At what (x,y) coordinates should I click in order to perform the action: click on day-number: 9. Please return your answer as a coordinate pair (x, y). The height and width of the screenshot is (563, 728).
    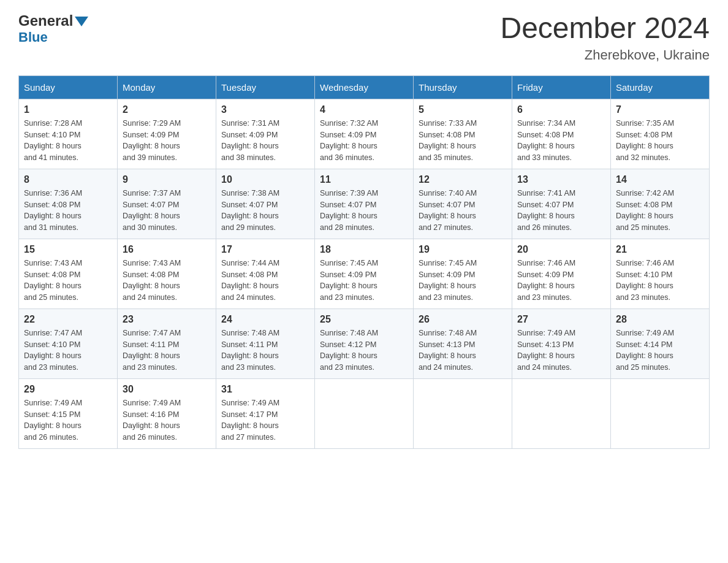
    Looking at the image, I should click on (167, 180).